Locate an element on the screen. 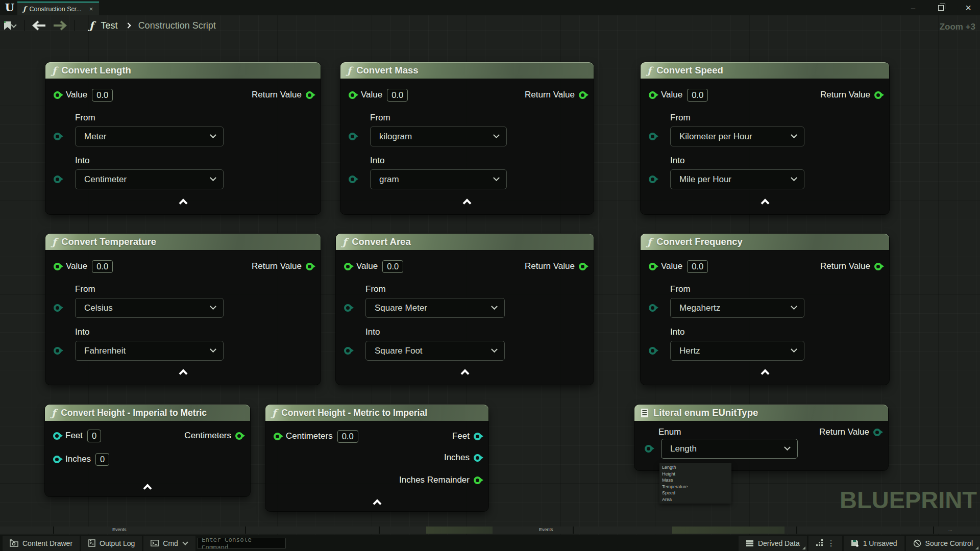 This screenshot has width=980, height=551. input-pin-enum is located at coordinates (648, 449).